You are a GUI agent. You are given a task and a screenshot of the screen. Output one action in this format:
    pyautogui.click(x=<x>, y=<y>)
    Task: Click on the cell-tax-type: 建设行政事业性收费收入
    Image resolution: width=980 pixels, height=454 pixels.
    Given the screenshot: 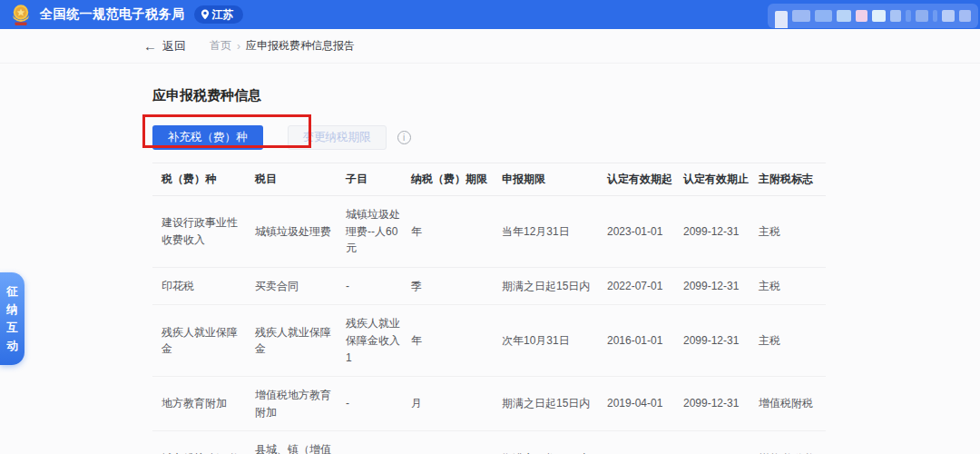 What is the action you would take?
    pyautogui.click(x=203, y=232)
    